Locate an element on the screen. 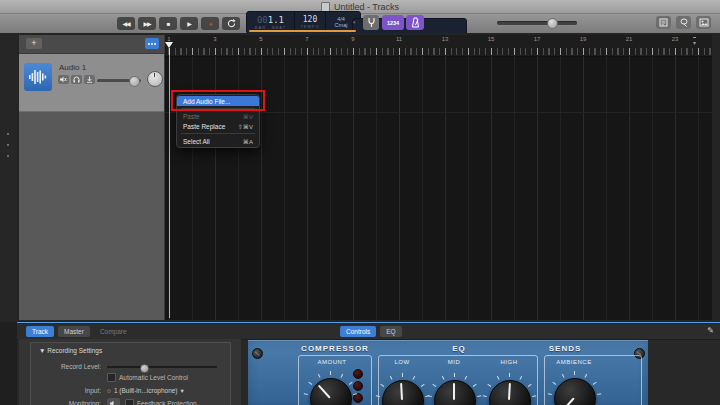 This screenshot has height=405, width=720. tab-master: Master is located at coordinates (74, 332).